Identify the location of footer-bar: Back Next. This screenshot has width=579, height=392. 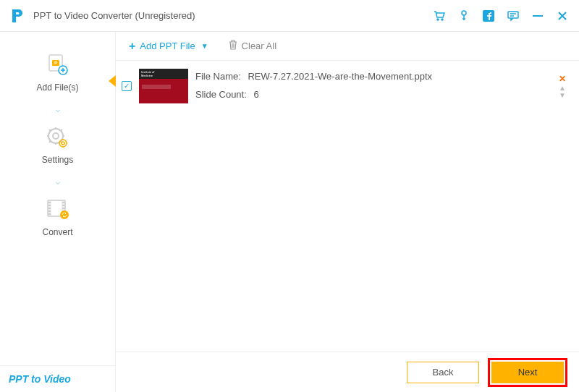
(347, 372).